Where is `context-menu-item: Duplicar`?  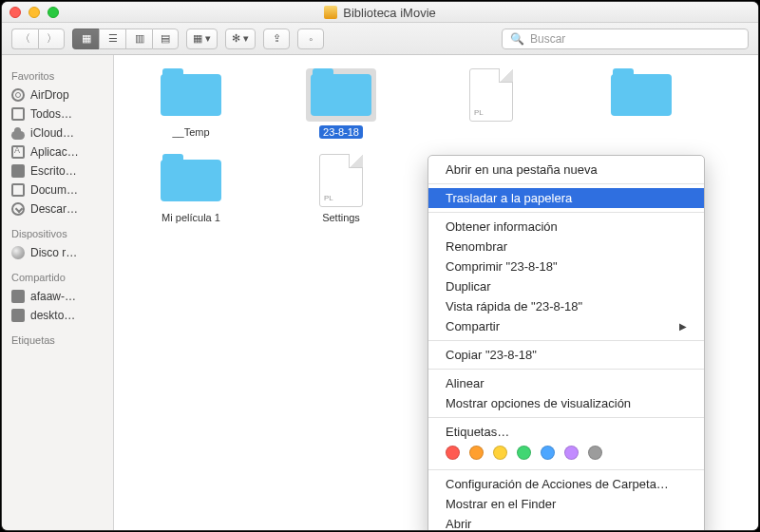
context-menu-item: Duplicar is located at coordinates (566, 287).